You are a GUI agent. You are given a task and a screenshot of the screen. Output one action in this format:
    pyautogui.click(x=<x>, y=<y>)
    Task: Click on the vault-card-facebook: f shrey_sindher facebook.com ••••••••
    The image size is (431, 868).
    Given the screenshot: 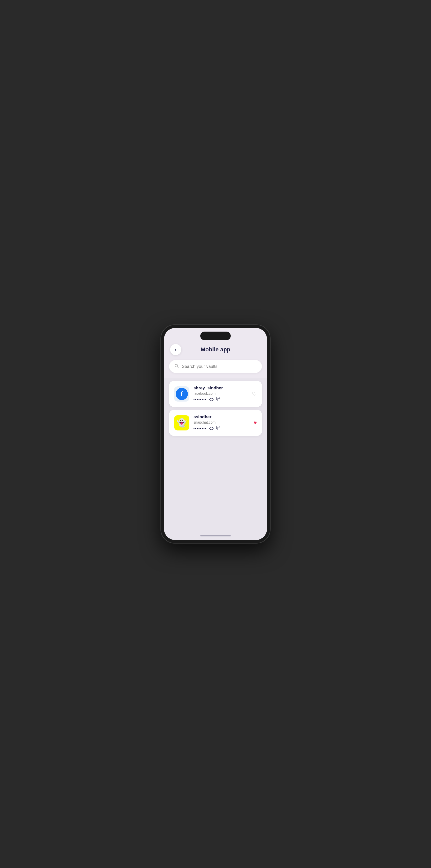 What is the action you would take?
    pyautogui.click(x=216, y=394)
    